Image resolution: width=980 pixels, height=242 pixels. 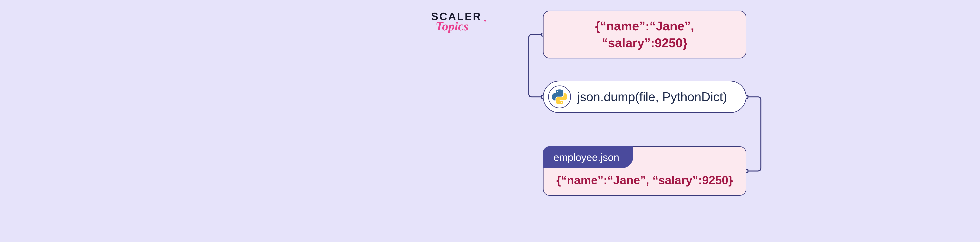 What do you see at coordinates (560, 97) in the screenshot?
I see `python-logo-icon` at bounding box center [560, 97].